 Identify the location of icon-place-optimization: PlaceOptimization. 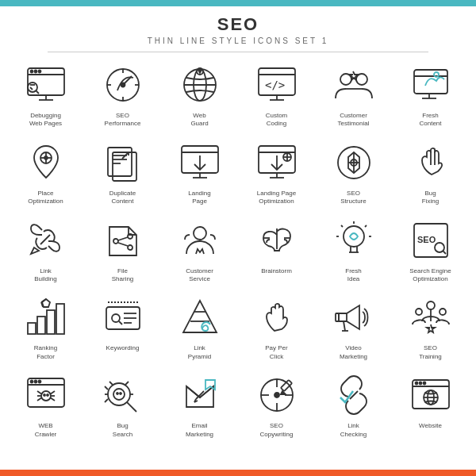
(46, 172).